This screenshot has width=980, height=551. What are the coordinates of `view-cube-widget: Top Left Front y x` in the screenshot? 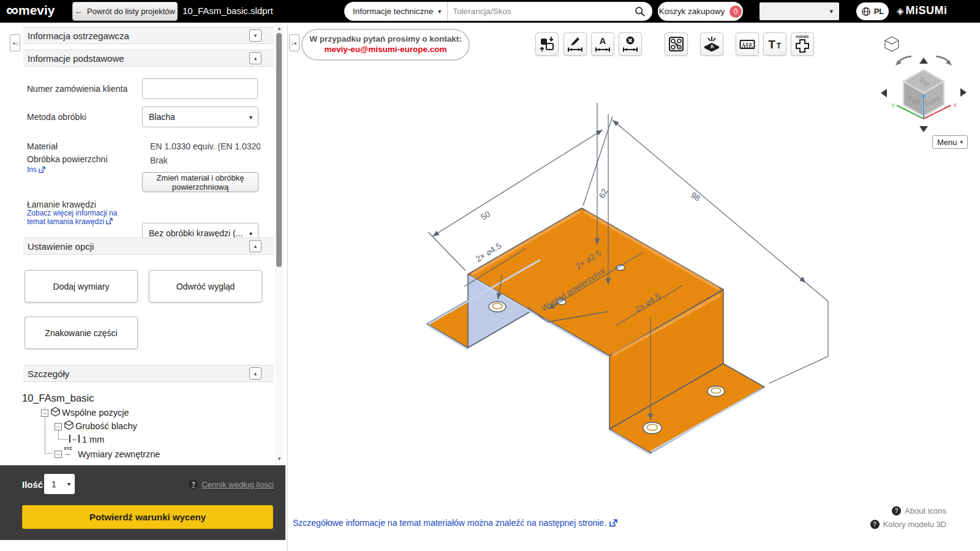 It's located at (914, 82).